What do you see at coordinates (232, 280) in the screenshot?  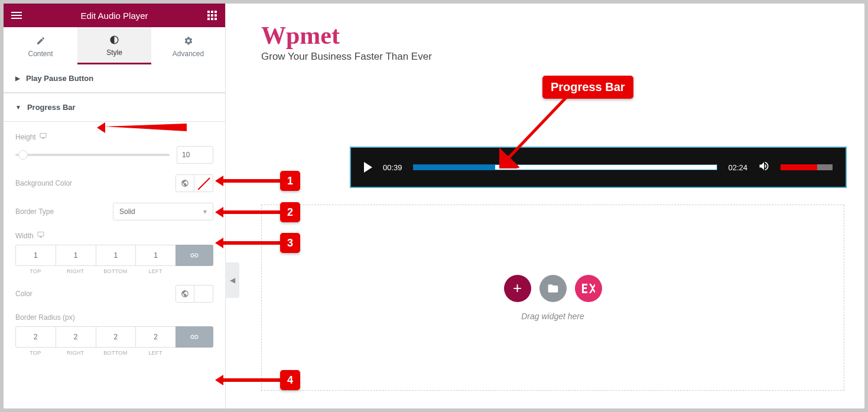 I see `collapse-panel-button: ◀` at bounding box center [232, 280].